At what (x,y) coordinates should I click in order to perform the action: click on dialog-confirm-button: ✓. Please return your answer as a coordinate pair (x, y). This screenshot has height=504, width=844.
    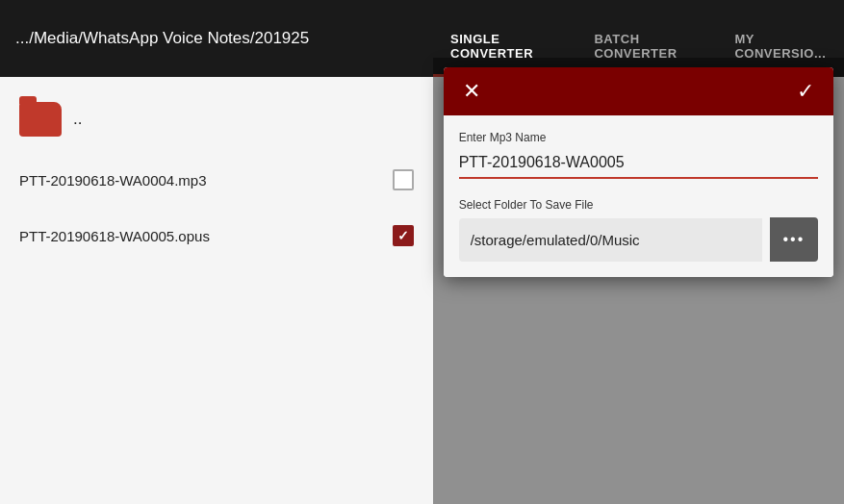
    Looking at the image, I should click on (806, 91).